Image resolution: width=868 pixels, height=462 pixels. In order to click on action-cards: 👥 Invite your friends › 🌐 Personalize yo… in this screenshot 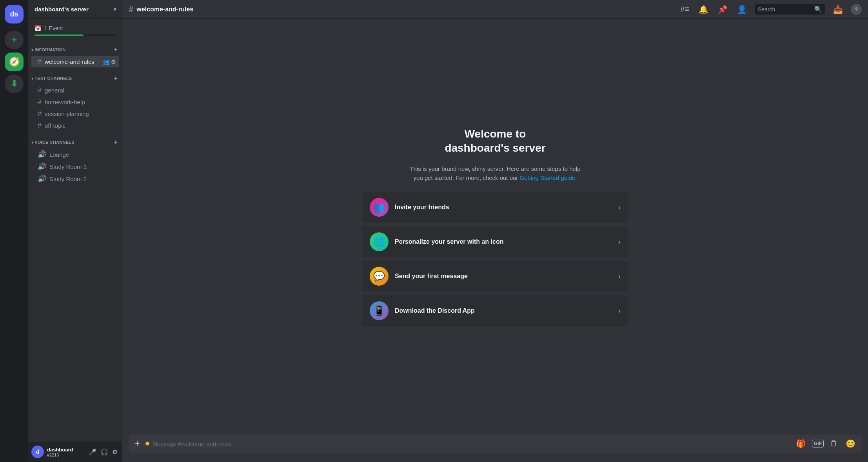, I will do `click(495, 259)`.